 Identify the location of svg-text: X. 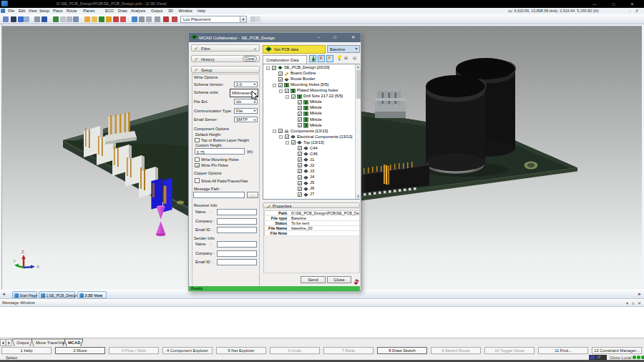
(38, 267).